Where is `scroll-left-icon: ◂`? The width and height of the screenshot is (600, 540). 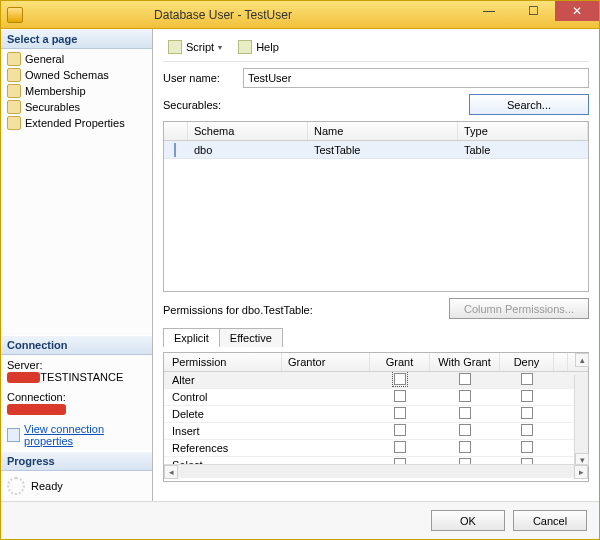 scroll-left-icon: ◂ is located at coordinates (171, 472).